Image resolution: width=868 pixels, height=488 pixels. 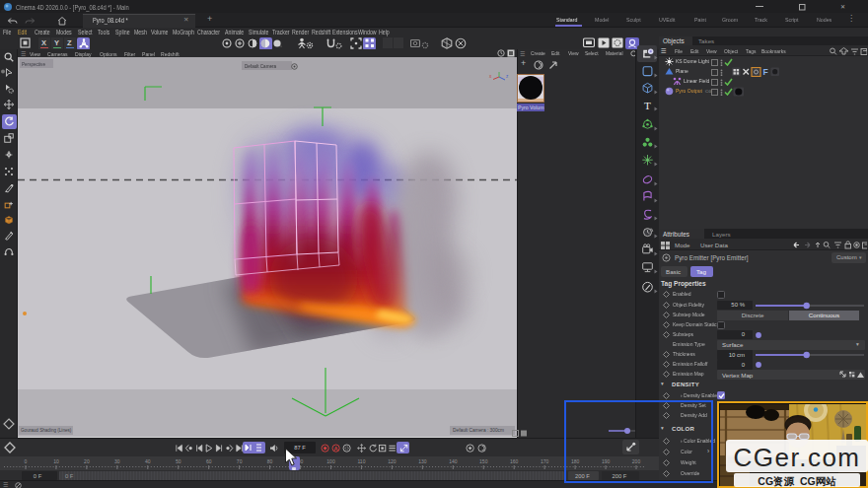 I want to click on svg-text: A, so click(x=336, y=448).